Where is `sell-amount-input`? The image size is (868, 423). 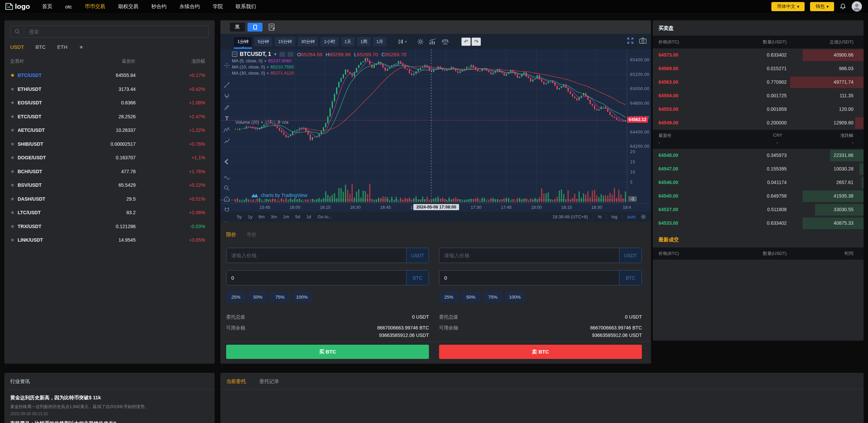
sell-amount-input is located at coordinates (529, 278).